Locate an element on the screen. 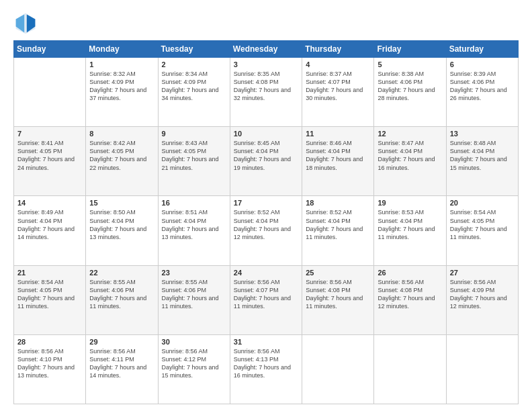 Image resolution: width=532 pixels, height=411 pixels. cell-info: Sunrise: 8:56 AMSunset: 4:07 PMDaylight:… is located at coordinates (266, 294).